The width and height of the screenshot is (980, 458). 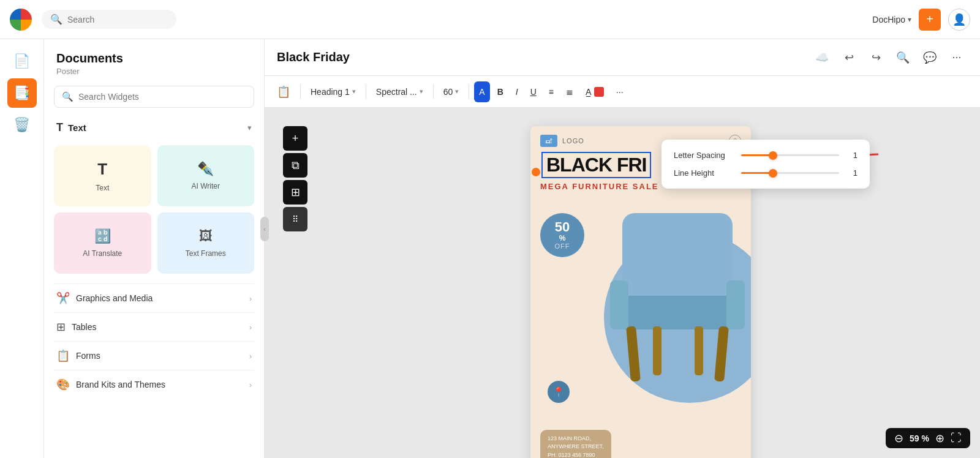 What do you see at coordinates (397, 92) in the screenshot?
I see `font-family-label: Spectral ...` at bounding box center [397, 92].